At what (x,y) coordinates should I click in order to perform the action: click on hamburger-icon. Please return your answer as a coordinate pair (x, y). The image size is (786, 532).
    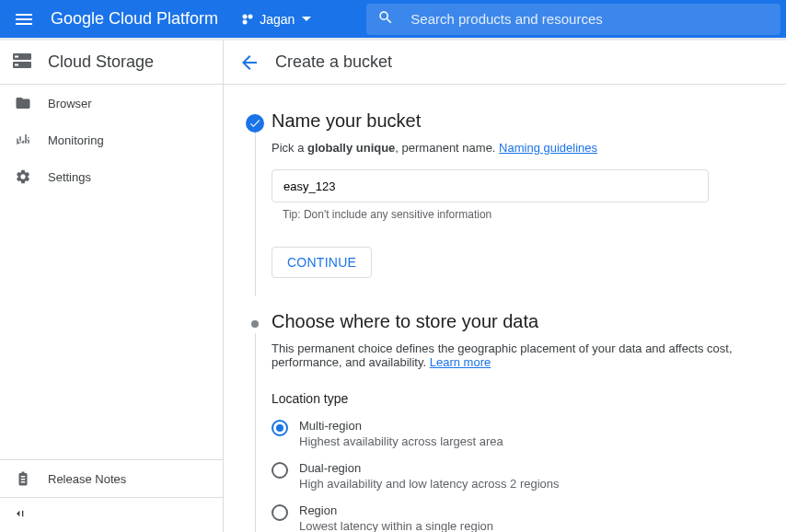
    Looking at the image, I should click on (24, 19).